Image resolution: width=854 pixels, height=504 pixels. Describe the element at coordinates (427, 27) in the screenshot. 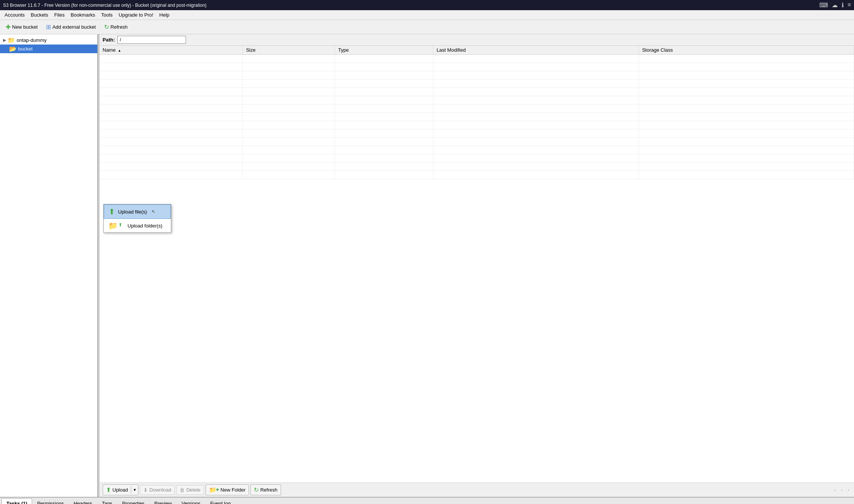

I see `toolbar: ✚ New bucket ⊞ Add external bucket ↻ Ref…` at that location.